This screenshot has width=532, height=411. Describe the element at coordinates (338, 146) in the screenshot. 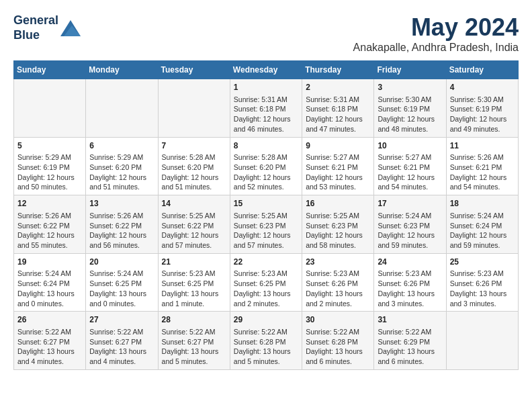

I see `day-number: 9` at that location.